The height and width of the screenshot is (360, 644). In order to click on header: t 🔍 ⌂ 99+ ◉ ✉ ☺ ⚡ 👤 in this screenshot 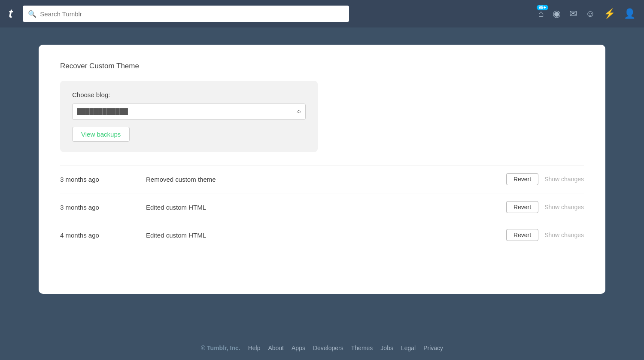, I will do `click(322, 14)`.